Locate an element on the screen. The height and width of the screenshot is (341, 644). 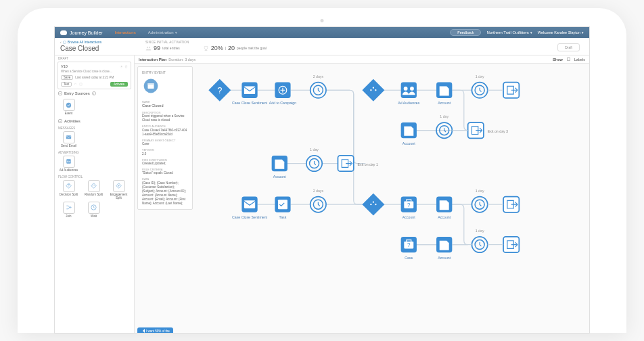
activities-head: −Activities is located at coordinates (95, 121).